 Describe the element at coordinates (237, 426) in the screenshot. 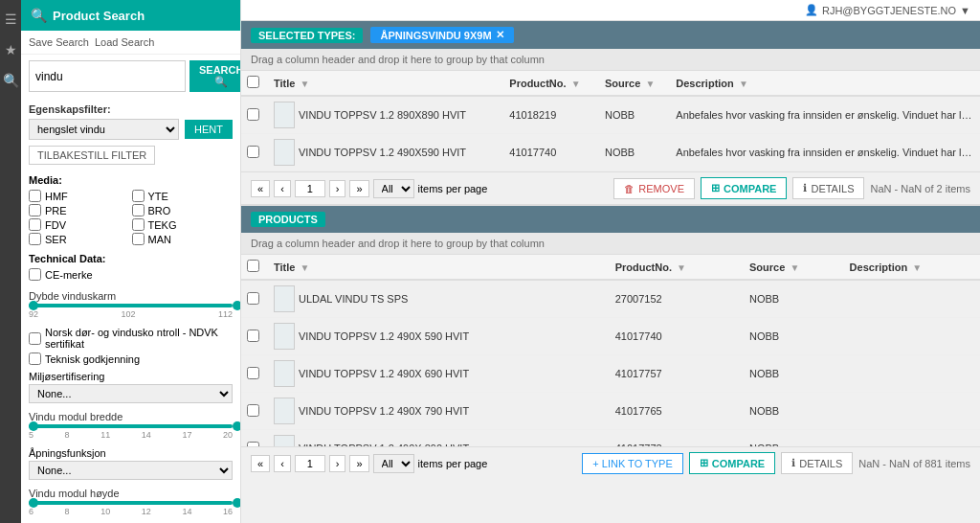

I see `slider-thumb-right-modul-bredde` at that location.